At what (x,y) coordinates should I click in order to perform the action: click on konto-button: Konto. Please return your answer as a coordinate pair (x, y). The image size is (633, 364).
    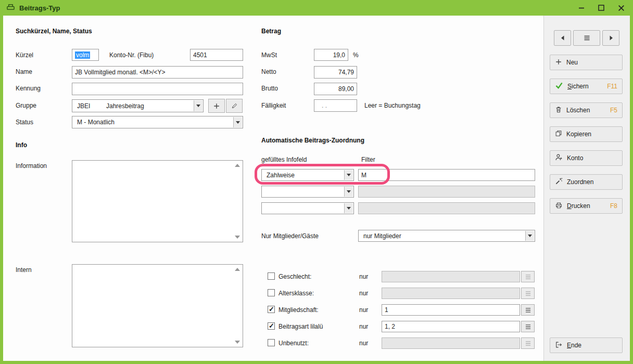
    Looking at the image, I should click on (586, 158).